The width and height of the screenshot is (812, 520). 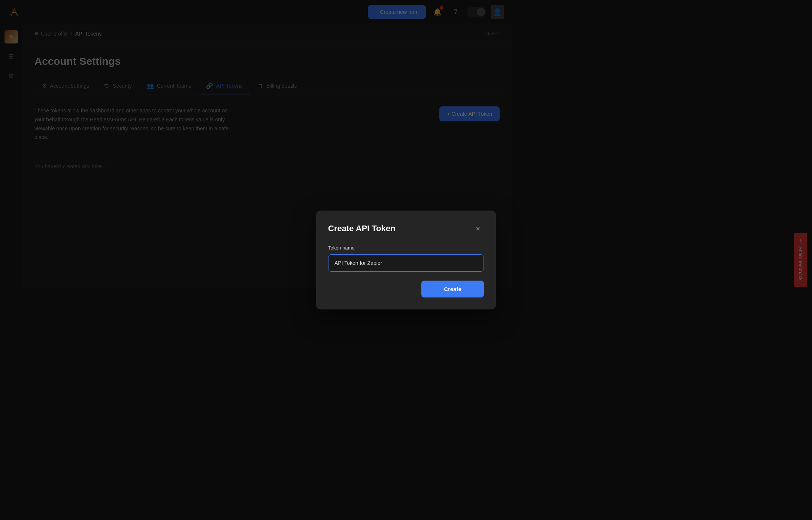 I want to click on modal-header: Create API Token ×, so click(x=406, y=229).